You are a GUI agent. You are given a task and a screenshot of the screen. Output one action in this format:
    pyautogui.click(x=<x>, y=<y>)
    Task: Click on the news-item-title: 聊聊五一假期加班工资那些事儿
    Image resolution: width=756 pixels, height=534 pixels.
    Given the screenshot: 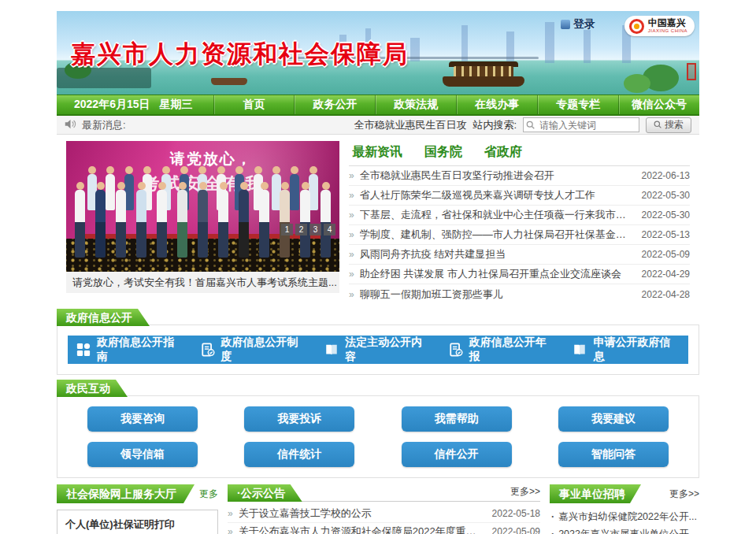 What is the action you would take?
    pyautogui.click(x=497, y=295)
    